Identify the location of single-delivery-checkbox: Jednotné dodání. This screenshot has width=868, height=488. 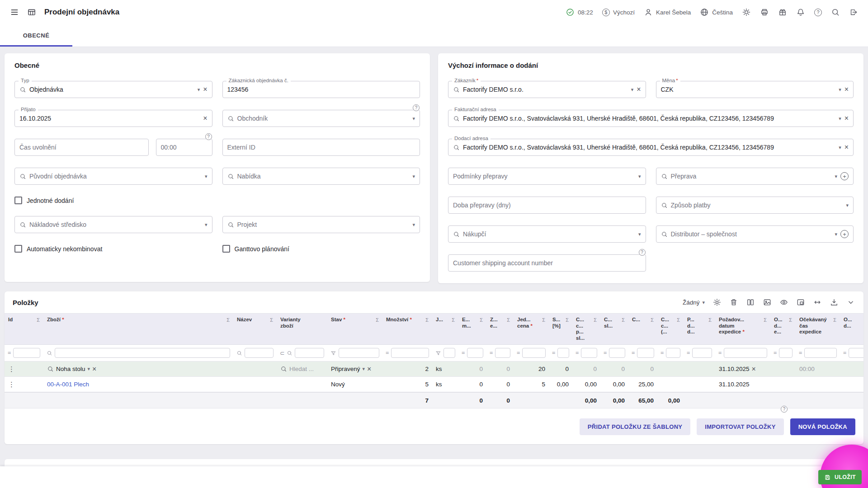
(113, 201).